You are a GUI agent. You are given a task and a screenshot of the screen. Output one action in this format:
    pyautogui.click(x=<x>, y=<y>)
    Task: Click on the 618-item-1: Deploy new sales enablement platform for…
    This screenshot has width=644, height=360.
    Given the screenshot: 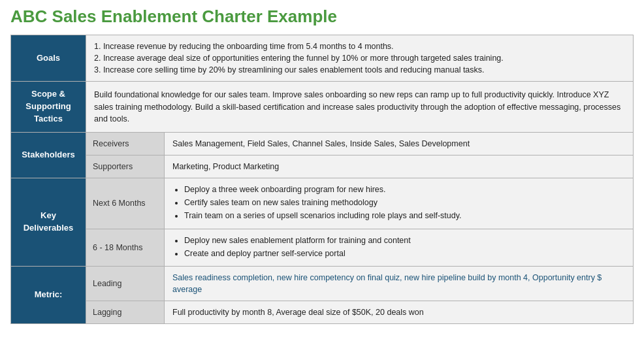 What is the action you would take?
    pyautogui.click(x=405, y=240)
    